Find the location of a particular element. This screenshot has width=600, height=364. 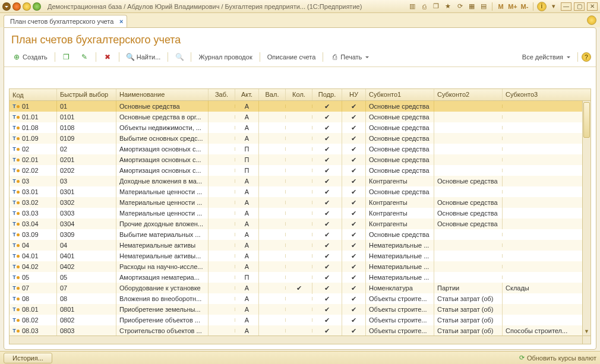

col-kol: Кол. is located at coordinates (299, 95).